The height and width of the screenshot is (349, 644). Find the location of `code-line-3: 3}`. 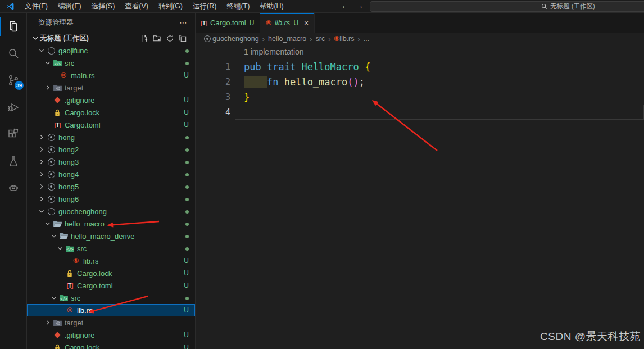

code-line-3: 3} is located at coordinates (419, 97).